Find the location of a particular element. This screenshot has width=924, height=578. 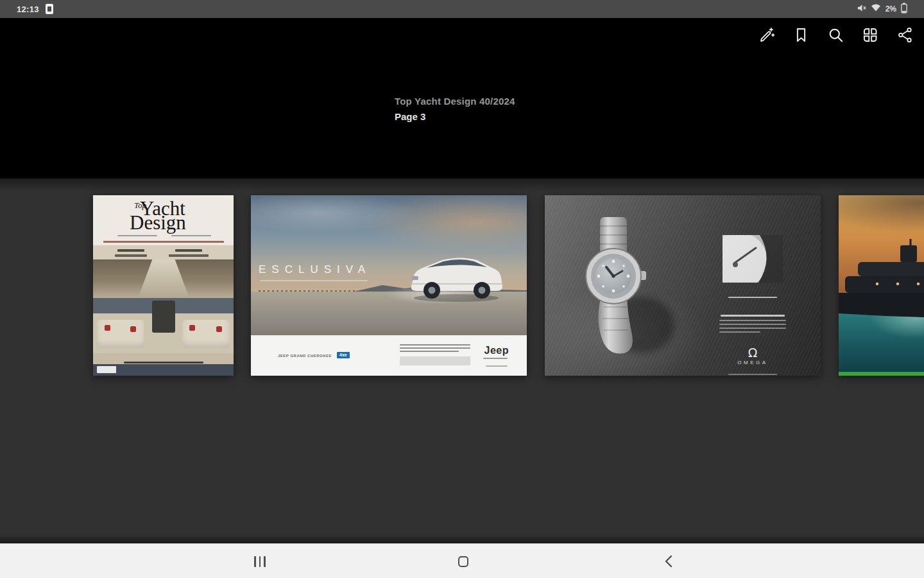

omega-watch-image is located at coordinates (623, 293).